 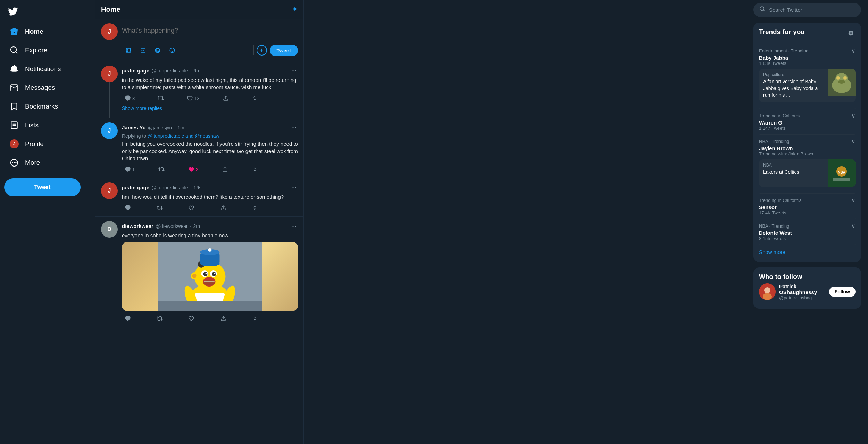 I want to click on trends-settings-button, so click(x=851, y=34).